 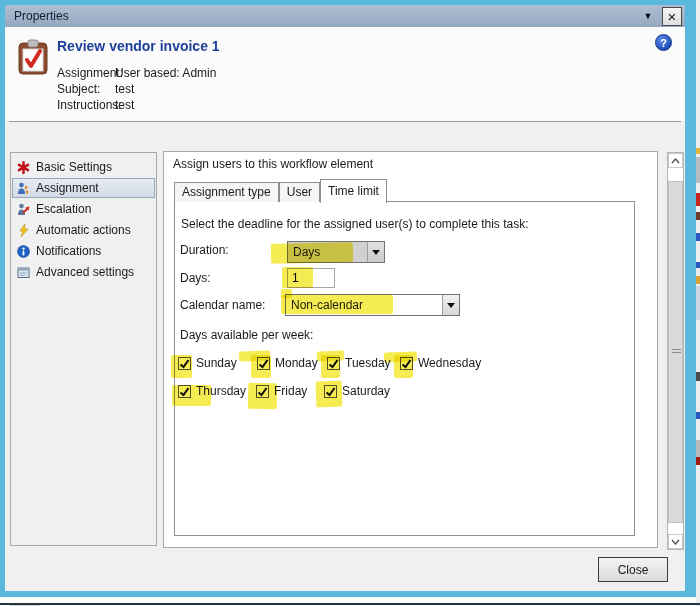 What do you see at coordinates (86, 105) in the screenshot?
I see `field-label: Instructions:` at bounding box center [86, 105].